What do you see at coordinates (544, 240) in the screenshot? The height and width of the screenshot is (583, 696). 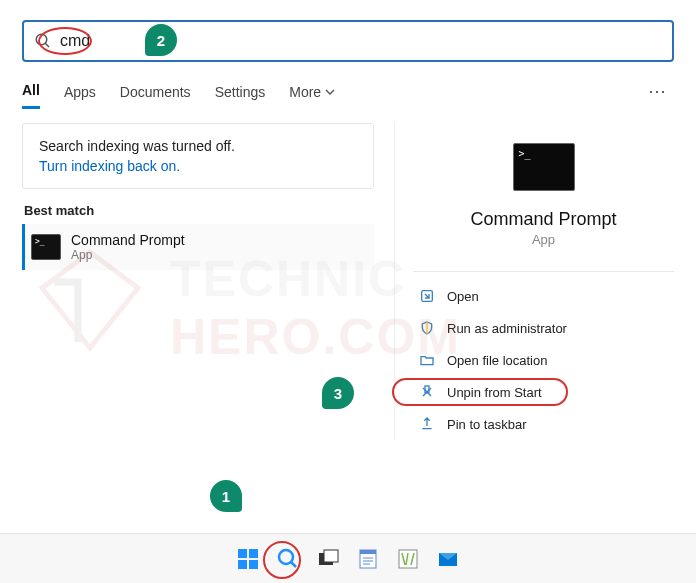 I see `preview-sub: App` at bounding box center [544, 240].